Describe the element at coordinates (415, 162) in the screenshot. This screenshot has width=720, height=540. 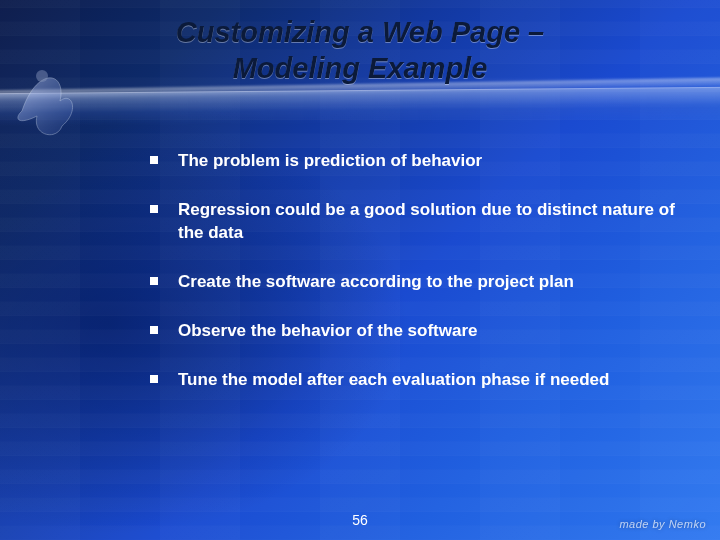
I see `list-item: The problem is prediction of behavior` at that location.